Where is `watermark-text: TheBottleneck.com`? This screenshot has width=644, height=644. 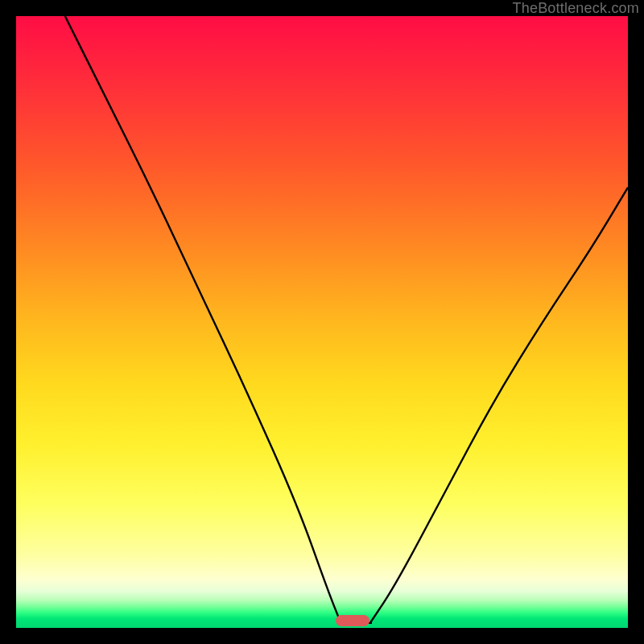 watermark-text: TheBottleneck.com is located at coordinates (576, 8).